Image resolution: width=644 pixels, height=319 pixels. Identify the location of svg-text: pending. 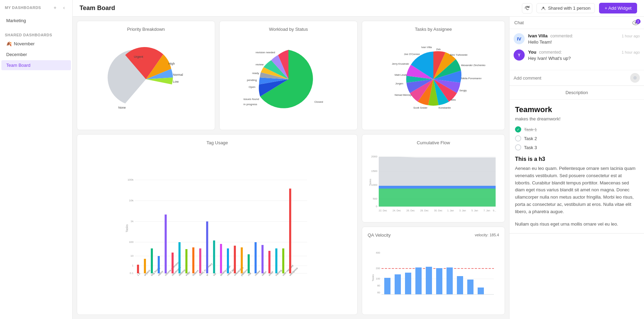
(252, 80).